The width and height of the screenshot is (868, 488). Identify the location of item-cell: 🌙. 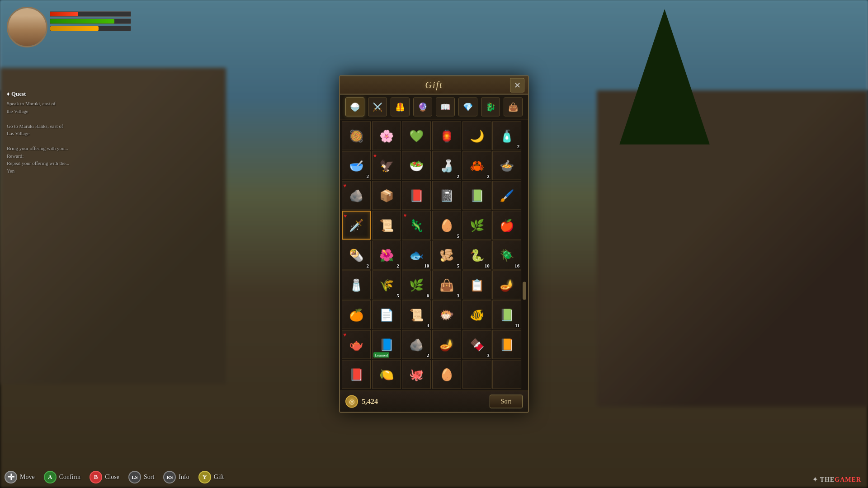
(477, 136).